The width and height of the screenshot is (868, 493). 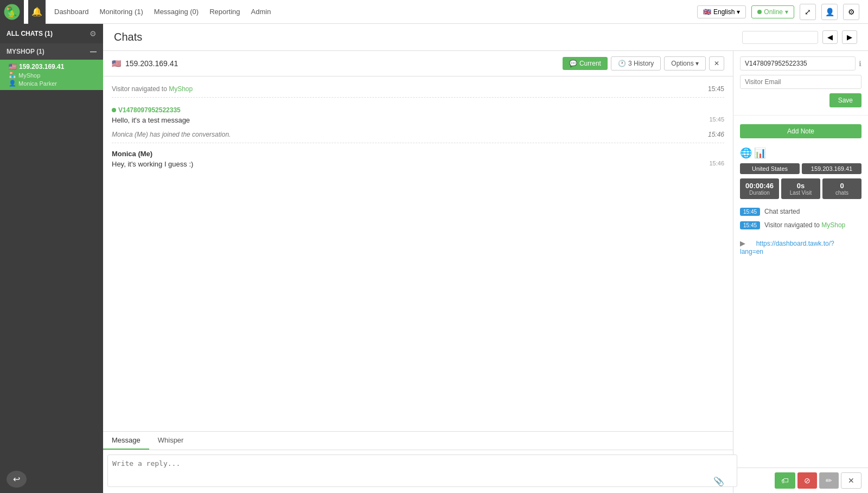 What do you see at coordinates (418, 91) in the screenshot?
I see `nav-message: Visitor navigated to MyShop 15:45` at bounding box center [418, 91].